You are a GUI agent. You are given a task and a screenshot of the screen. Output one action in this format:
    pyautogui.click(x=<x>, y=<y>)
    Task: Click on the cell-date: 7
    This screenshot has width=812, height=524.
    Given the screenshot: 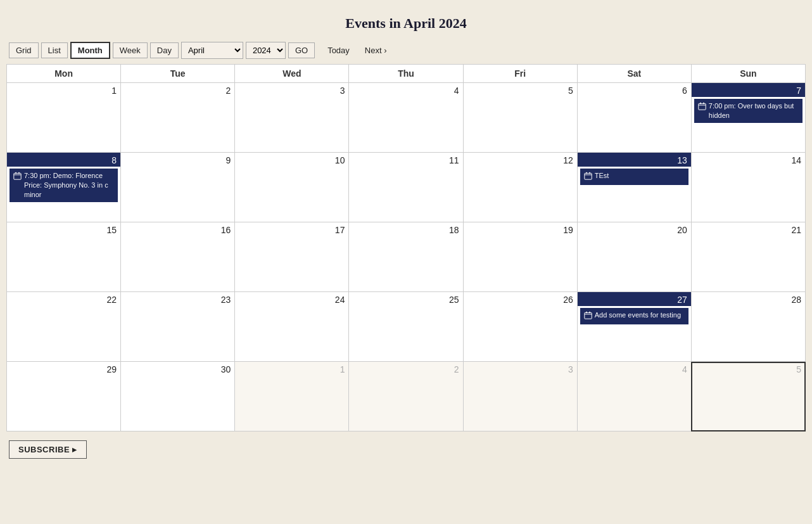 What is the action you would take?
    pyautogui.click(x=749, y=90)
    